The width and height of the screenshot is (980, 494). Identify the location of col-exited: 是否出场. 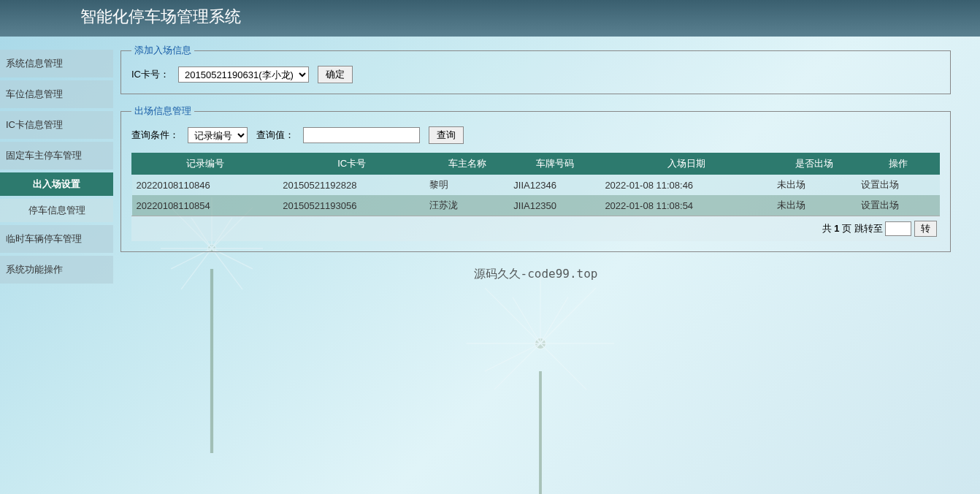
(815, 164).